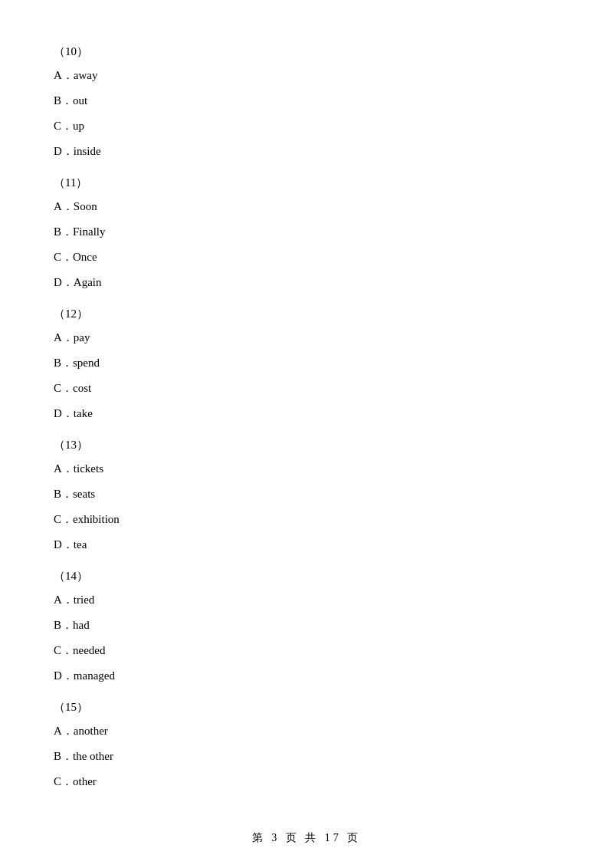 The height and width of the screenshot is (868, 613). I want to click on question-11-number: （11）, so click(306, 182).